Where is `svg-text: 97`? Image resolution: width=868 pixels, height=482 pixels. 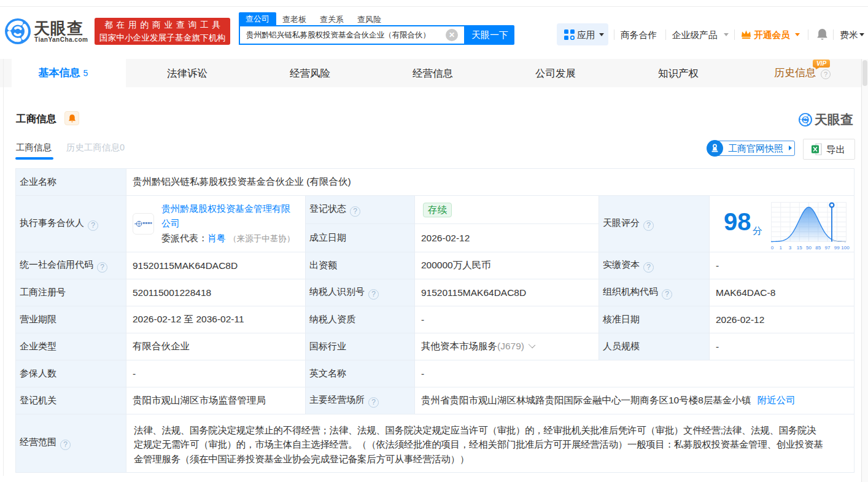 svg-text: 97 is located at coordinates (827, 248).